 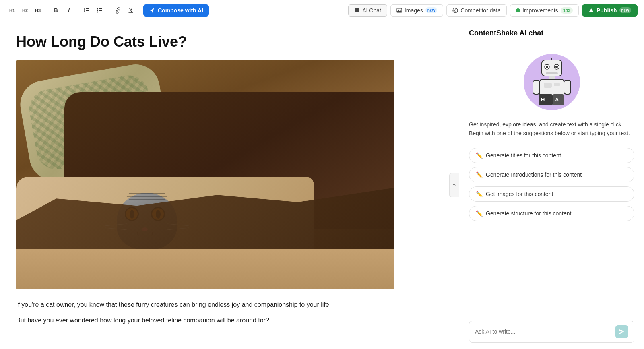 I want to click on ai-robot-container: H A, so click(x=551, y=82).